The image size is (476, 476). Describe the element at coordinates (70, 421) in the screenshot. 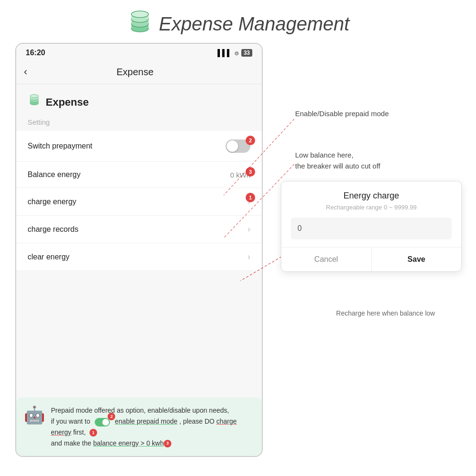

I see `info-line2a: if you want to` at that location.